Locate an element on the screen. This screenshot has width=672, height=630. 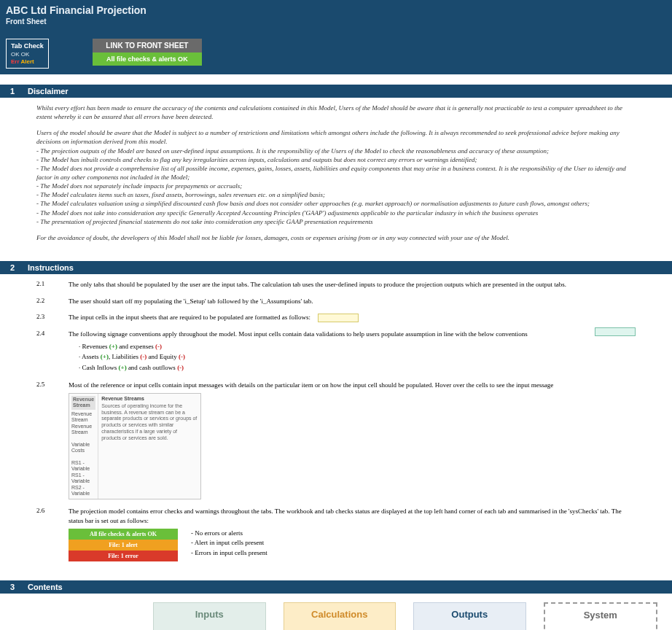
yellow-input-cell-icon is located at coordinates (338, 318).